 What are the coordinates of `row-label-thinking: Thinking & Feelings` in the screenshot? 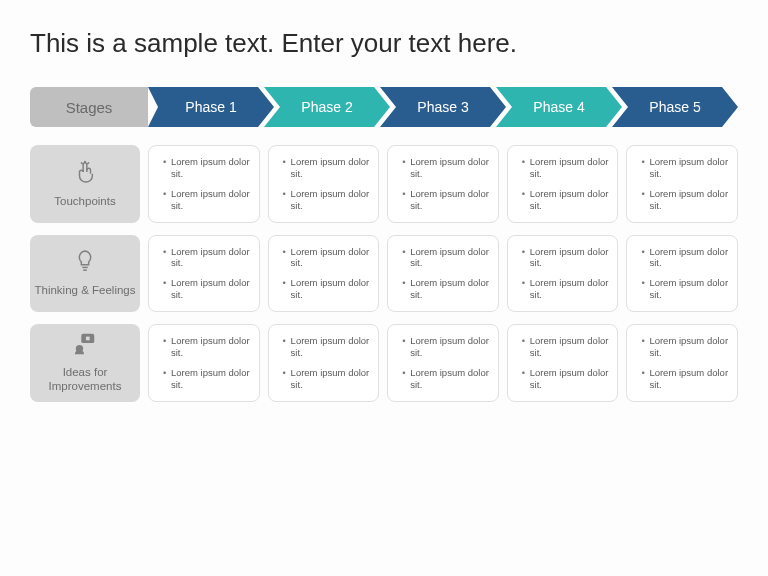 It's located at (85, 274).